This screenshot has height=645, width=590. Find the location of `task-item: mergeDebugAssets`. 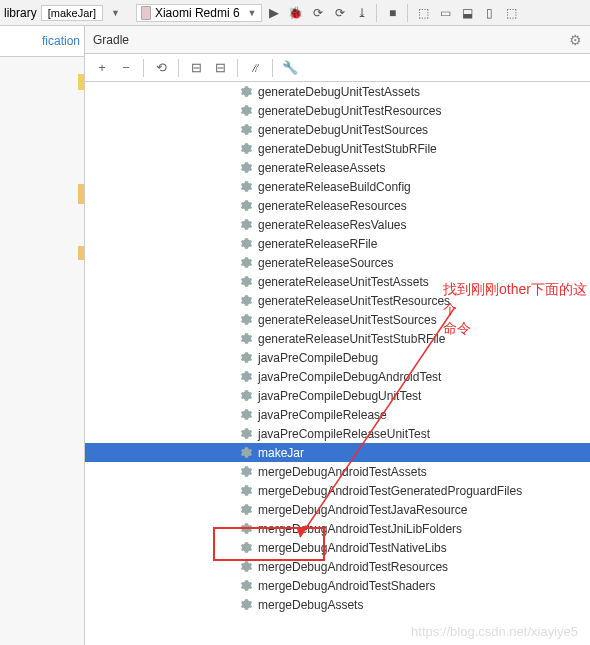

task-item: mergeDebugAssets is located at coordinates (338, 604).